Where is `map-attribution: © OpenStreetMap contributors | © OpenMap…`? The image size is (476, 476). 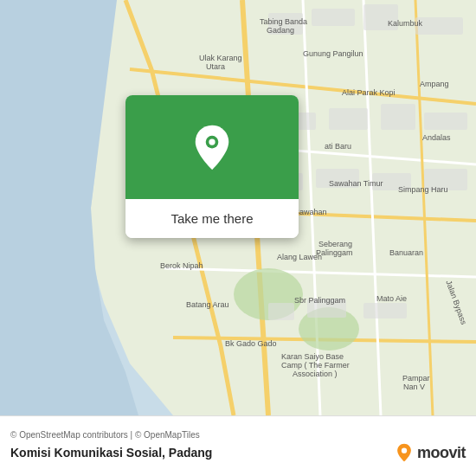
map-attribution: © OpenStreetMap contributors | © OpenMap… is located at coordinates (238, 434).